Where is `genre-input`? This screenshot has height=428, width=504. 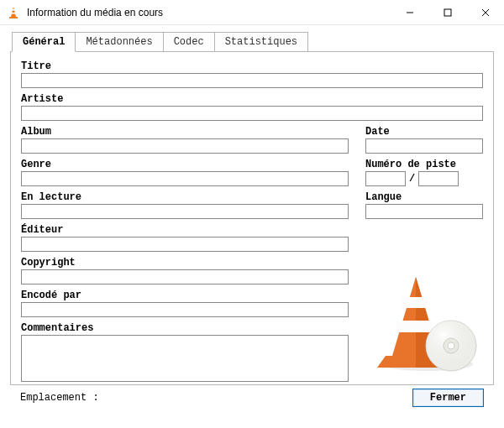 genre-input is located at coordinates (185, 179).